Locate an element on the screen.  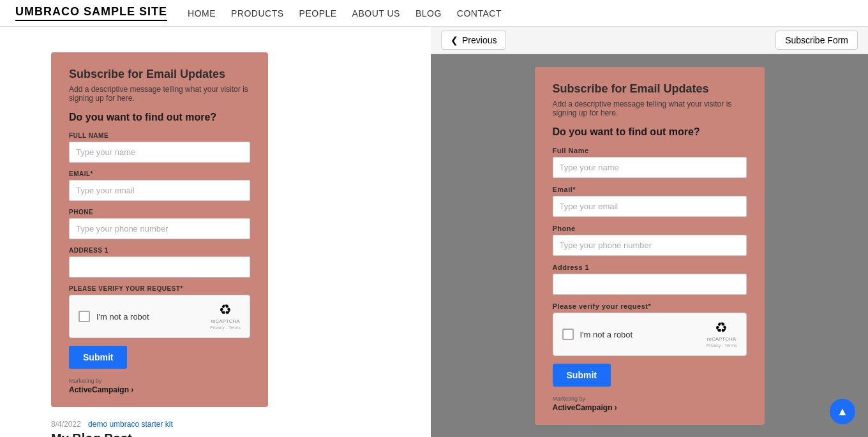
right-recaptcha-left: I'm not a robot is located at coordinates (597, 334).